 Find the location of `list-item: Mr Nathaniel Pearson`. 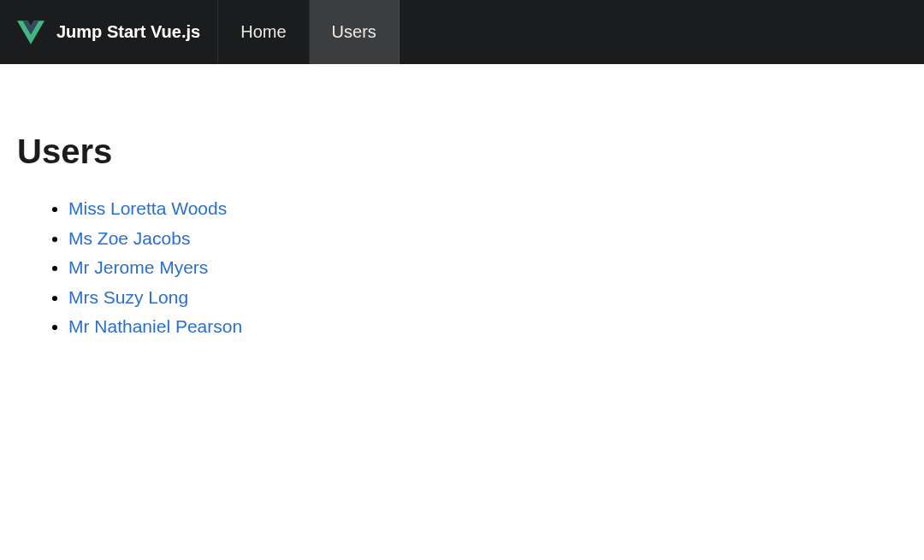

list-item: Mr Nathaniel Pearson is located at coordinates (496, 327).